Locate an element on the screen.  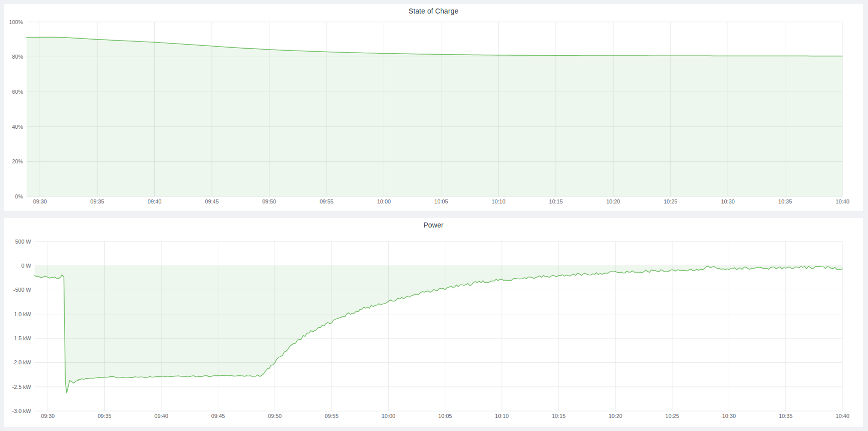
y-tick-label: -1.5 kW is located at coordinates (22, 338).